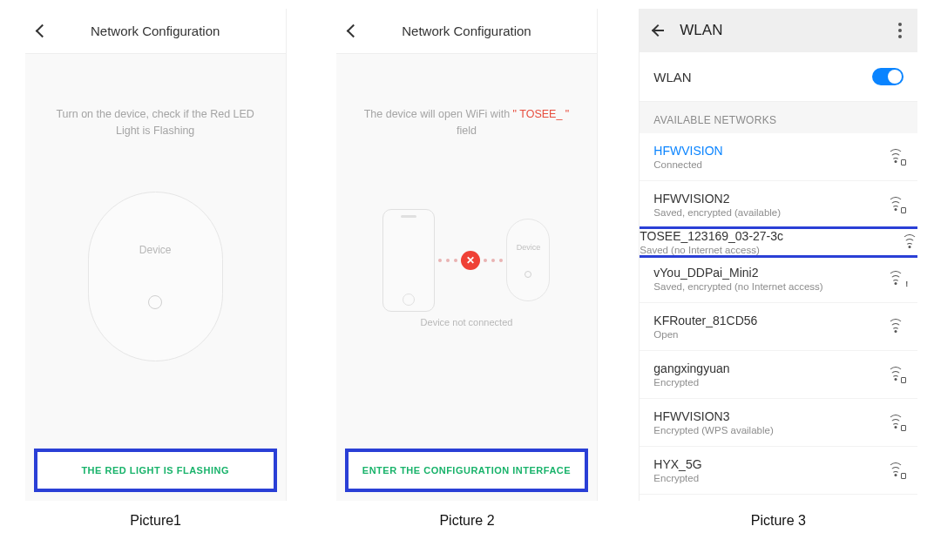 Image resolution: width=934 pixels, height=560 pixels. What do you see at coordinates (155, 277) in the screenshot?
I see `device-illustration: Device` at bounding box center [155, 277].